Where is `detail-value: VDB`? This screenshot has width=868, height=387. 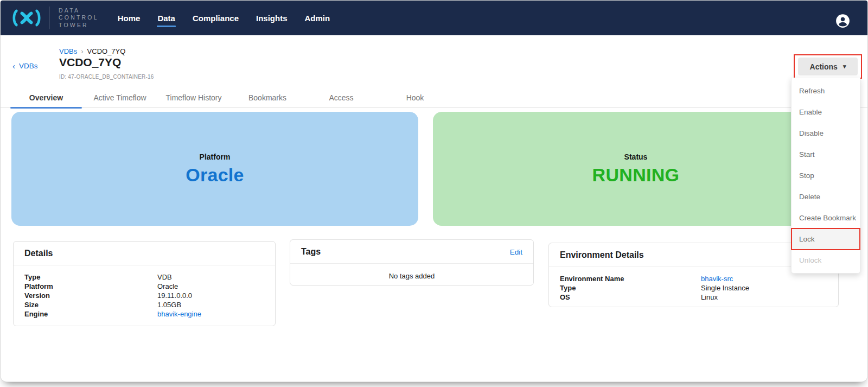
detail-value: VDB is located at coordinates (165, 277).